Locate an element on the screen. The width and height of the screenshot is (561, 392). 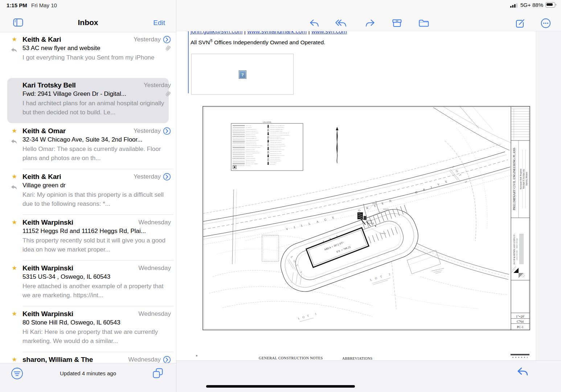
email-preview: Kari: My opinion is that this property i… is located at coordinates (97, 199).